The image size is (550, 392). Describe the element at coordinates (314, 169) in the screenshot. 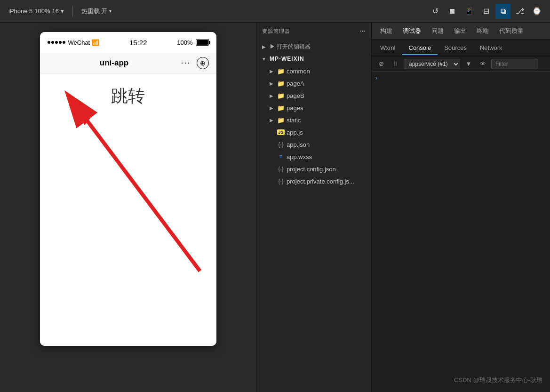

I see `list-item: ▶ {·} project.config.json` at that location.